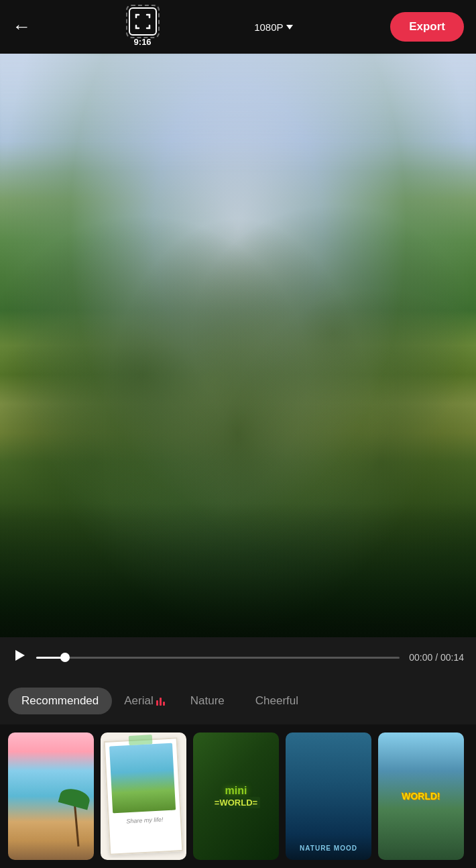  I want to click on bar1, so click(157, 703).